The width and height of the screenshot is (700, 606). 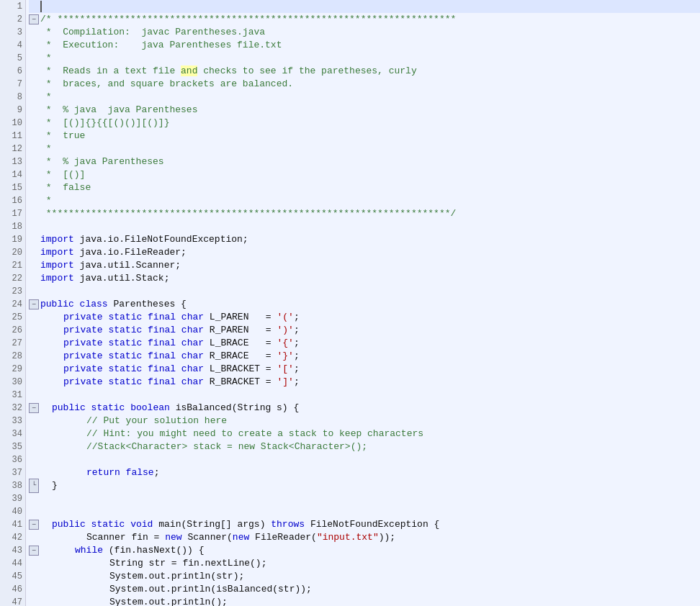 What do you see at coordinates (364, 84) in the screenshot?
I see `code-line-7: * braces, and square brackets are balanc…` at bounding box center [364, 84].